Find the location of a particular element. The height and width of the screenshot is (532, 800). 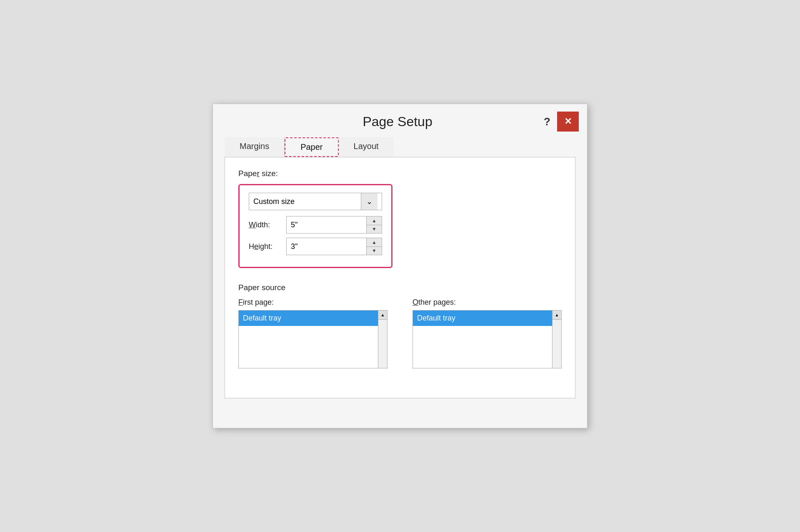

paper-size-select-row: Custom size ⌄ is located at coordinates (315, 201).